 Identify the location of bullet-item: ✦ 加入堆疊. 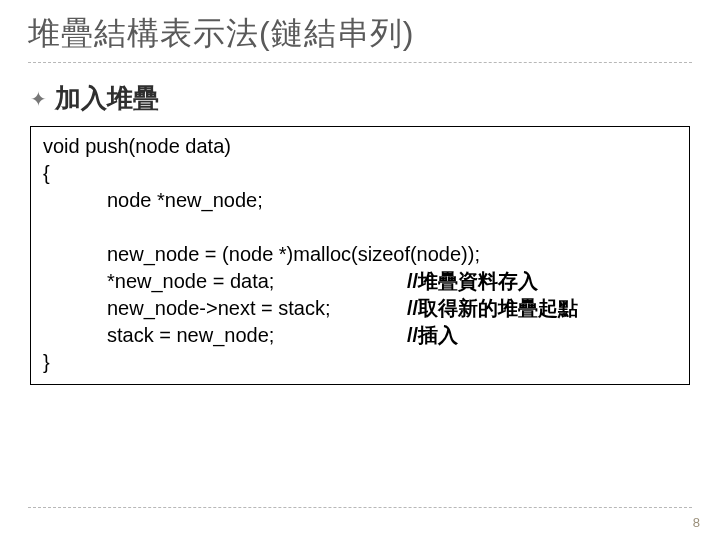
(360, 98).